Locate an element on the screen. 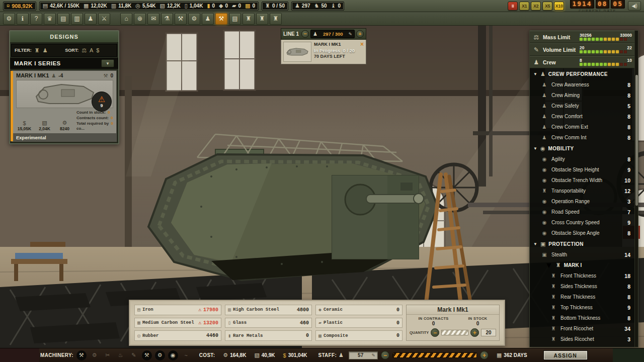  quantity-slider is located at coordinates (455, 333).